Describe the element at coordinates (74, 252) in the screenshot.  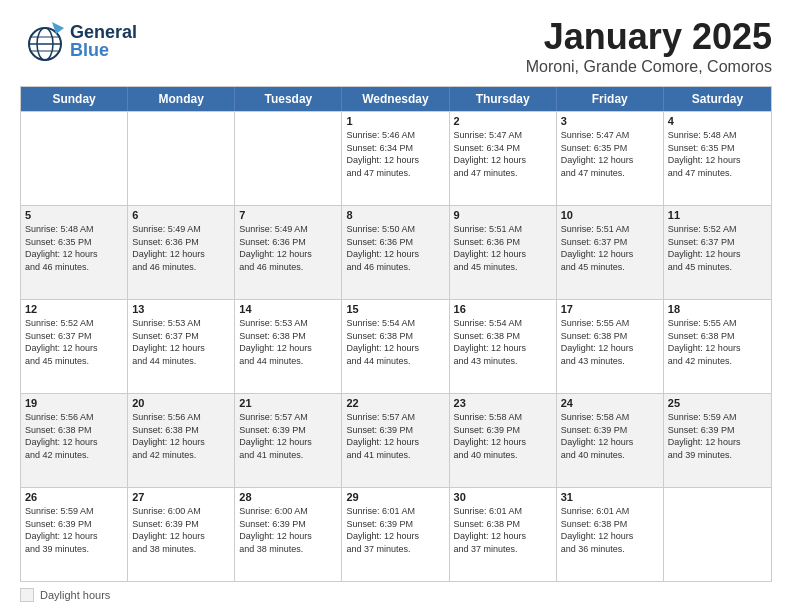
I see `cal-cell: 5Sunrise: 5:48 AM Sunset: 6:35 PM Daylig…` at that location.